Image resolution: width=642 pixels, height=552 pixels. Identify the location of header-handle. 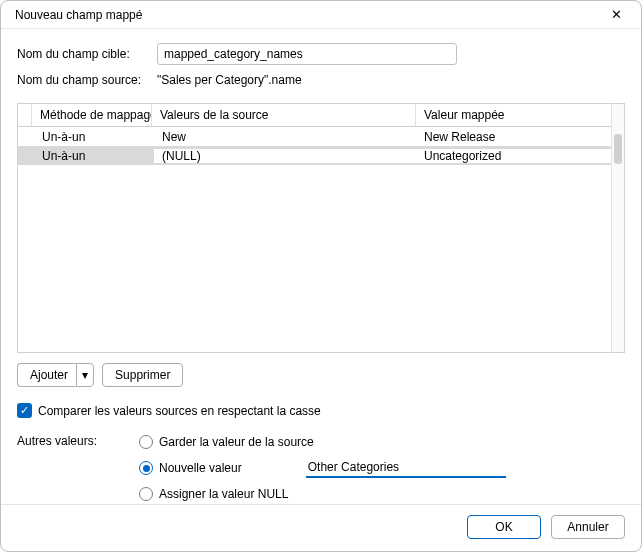
(25, 115).